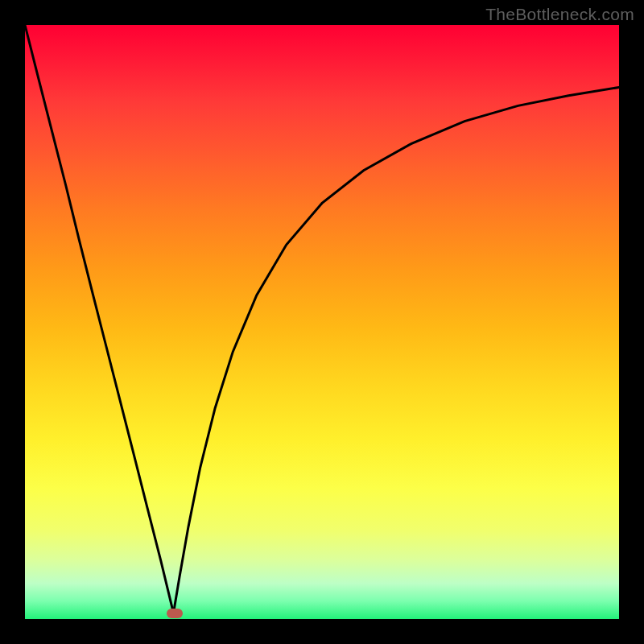 This screenshot has width=644, height=644. I want to click on watermark-text: TheBottleneck.com, so click(560, 14).